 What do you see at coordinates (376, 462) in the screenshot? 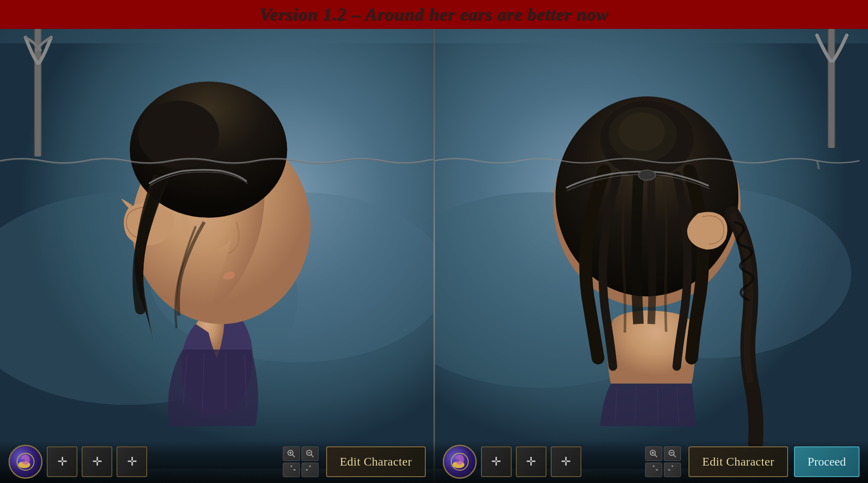
I see `left-edit-character-button: Edit Character` at bounding box center [376, 462].